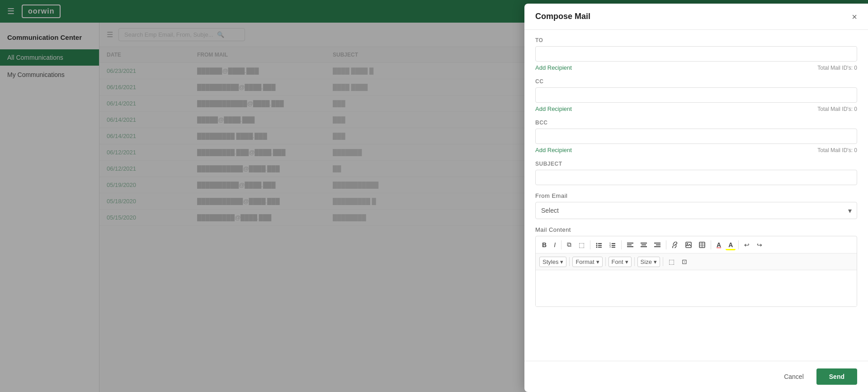  I want to click on styles-label: Styles, so click(551, 262).